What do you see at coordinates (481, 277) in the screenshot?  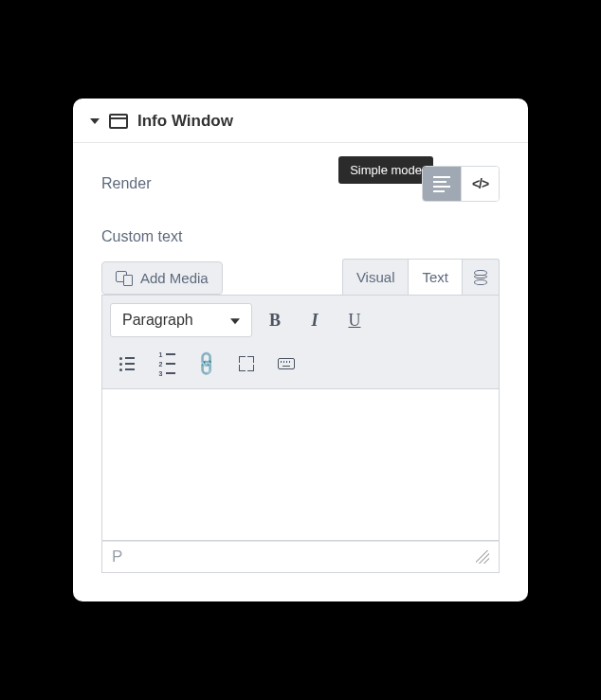 I see `tab-shortcodes` at bounding box center [481, 277].